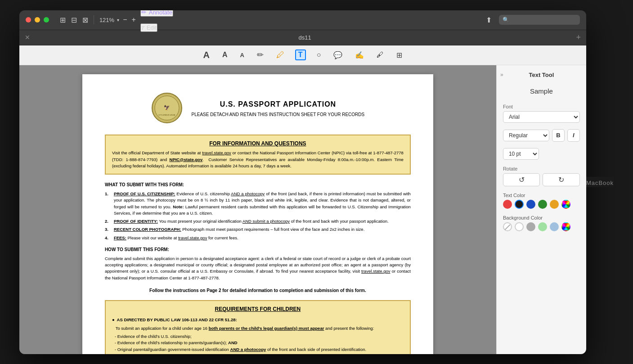 The image size is (633, 364). I want to click on bg-light-blue, so click(554, 227).